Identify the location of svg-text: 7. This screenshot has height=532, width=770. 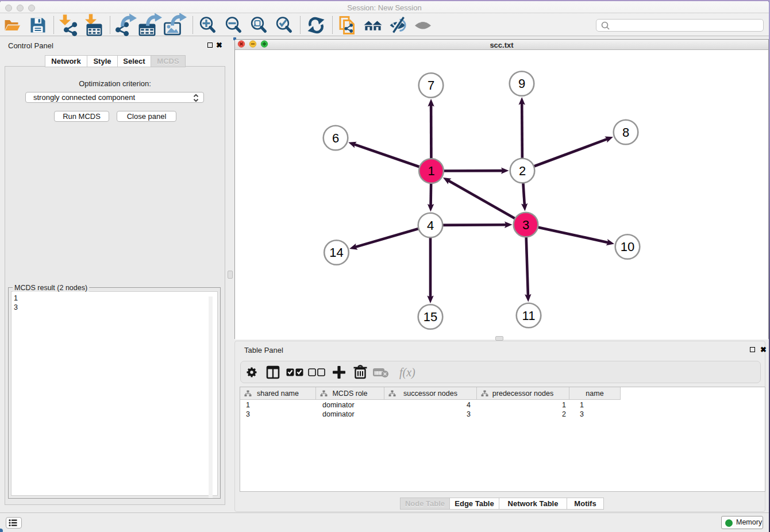
(431, 85).